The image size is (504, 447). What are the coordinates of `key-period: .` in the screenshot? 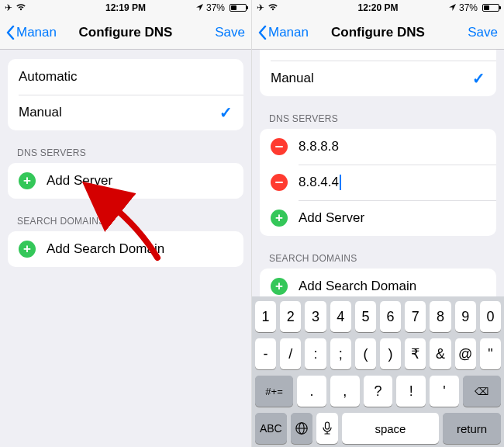 It's located at (312, 391).